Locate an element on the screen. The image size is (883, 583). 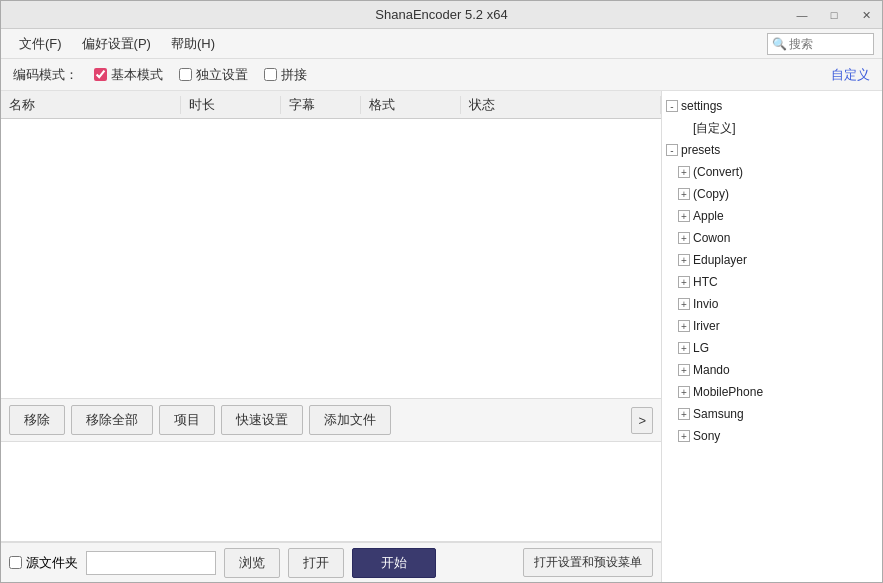
col-header-format: 格式 is located at coordinates (411, 105).